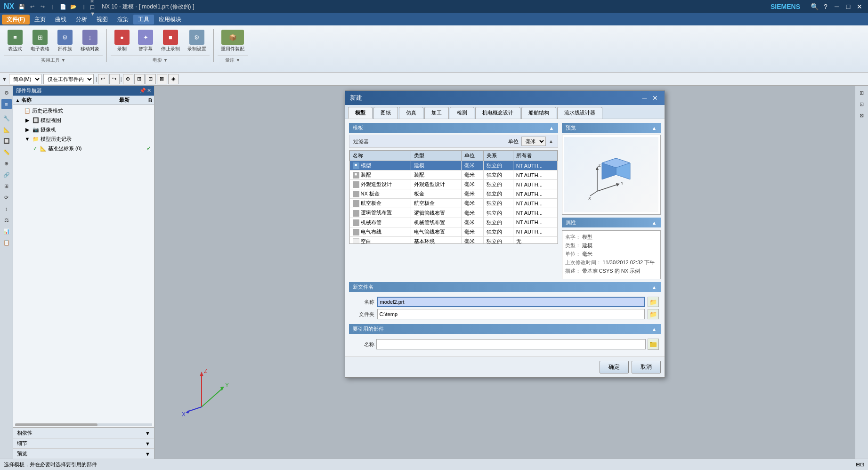 The width and height of the screenshot is (868, 470). What do you see at coordinates (7, 209) in the screenshot?
I see `sidebar-icon-10: ↕` at bounding box center [7, 209].